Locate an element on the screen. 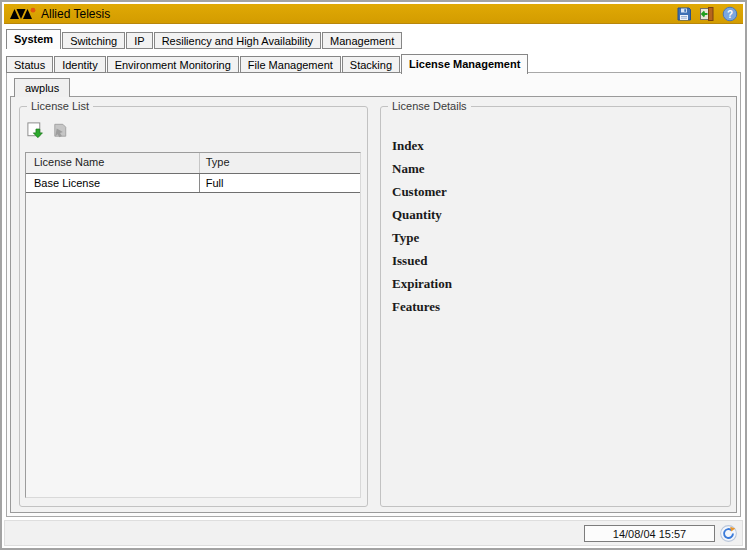 The image size is (747, 550). tab-environment-monitoring: Environment Monitoring is located at coordinates (173, 64).